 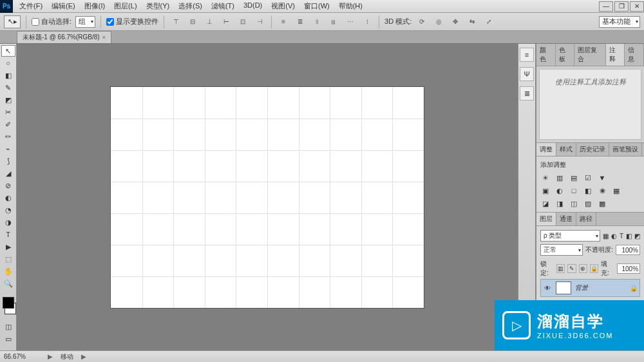 What do you see at coordinates (606, 6) in the screenshot?
I see `minimize-button: —` at bounding box center [606, 6].